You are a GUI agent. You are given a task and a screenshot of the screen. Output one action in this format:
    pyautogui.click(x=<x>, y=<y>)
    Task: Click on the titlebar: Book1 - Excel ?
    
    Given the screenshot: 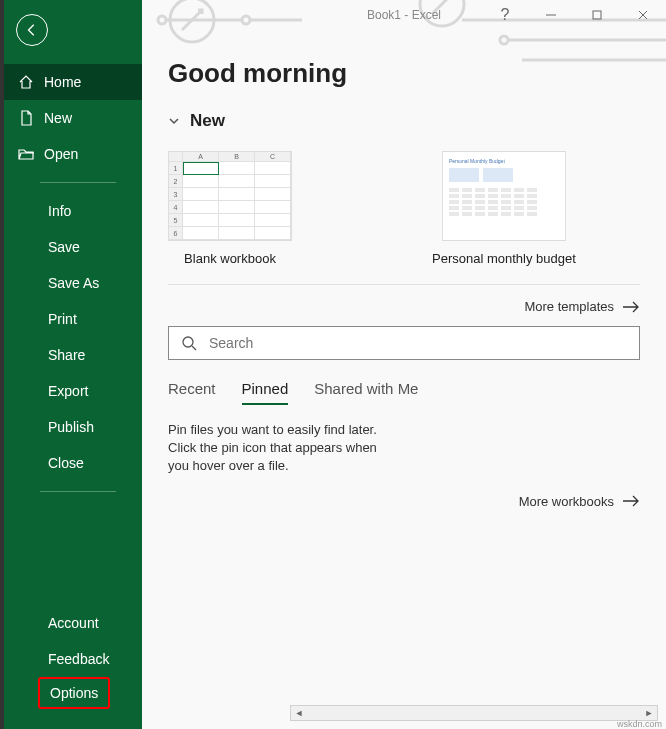 What is the action you would take?
    pyautogui.click(x=404, y=15)
    